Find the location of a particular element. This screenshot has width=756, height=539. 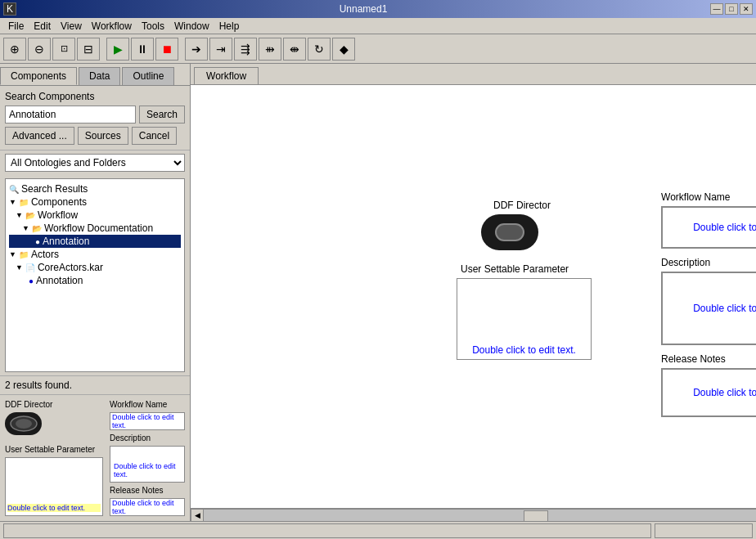

preview-panel: DDF Director User Settable Parameter Dou… is located at coordinates (95, 458).